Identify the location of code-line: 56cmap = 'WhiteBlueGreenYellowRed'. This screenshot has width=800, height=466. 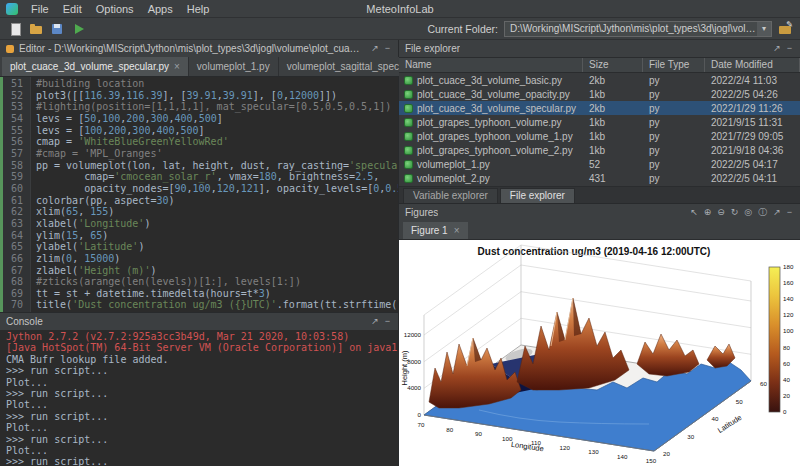
(199, 142).